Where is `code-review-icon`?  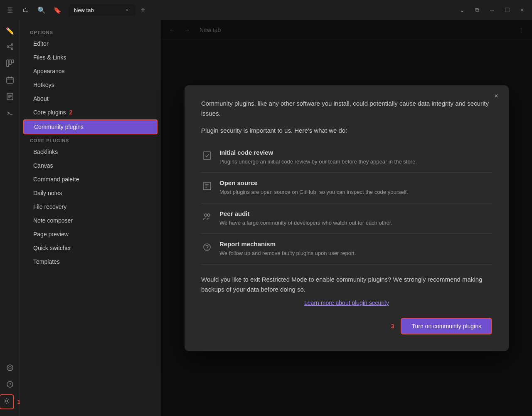 code-review-icon is located at coordinates (207, 156).